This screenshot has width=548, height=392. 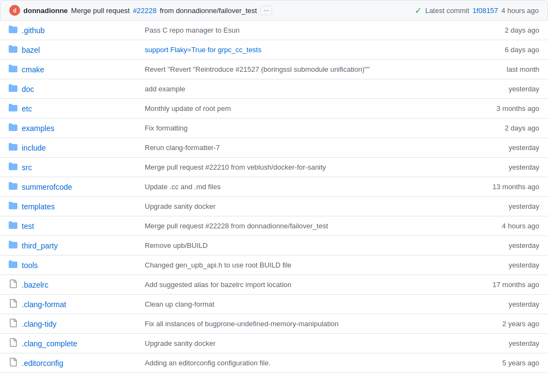 I want to click on file-name-cell: etc, so click(x=77, y=109).